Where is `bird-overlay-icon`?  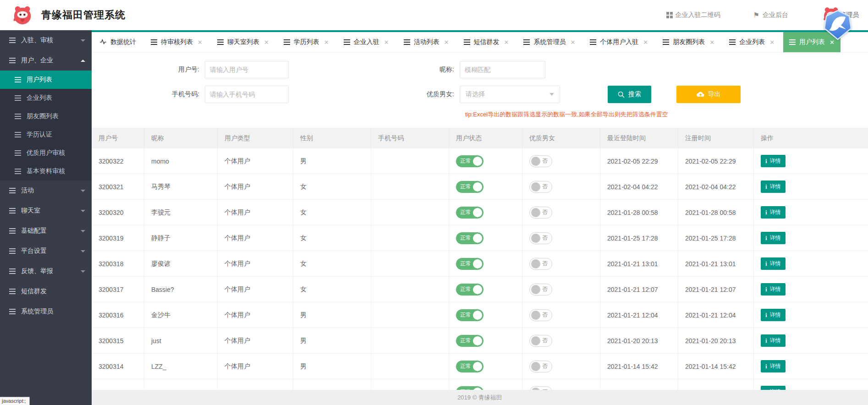
bird-overlay-icon is located at coordinates (838, 25).